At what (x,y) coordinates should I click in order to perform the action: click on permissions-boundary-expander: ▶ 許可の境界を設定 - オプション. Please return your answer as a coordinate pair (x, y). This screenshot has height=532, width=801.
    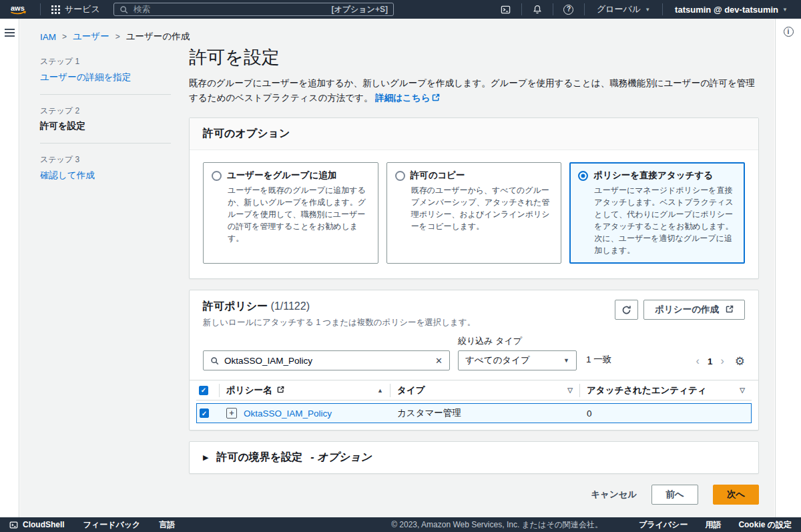
    Looking at the image, I should click on (474, 458).